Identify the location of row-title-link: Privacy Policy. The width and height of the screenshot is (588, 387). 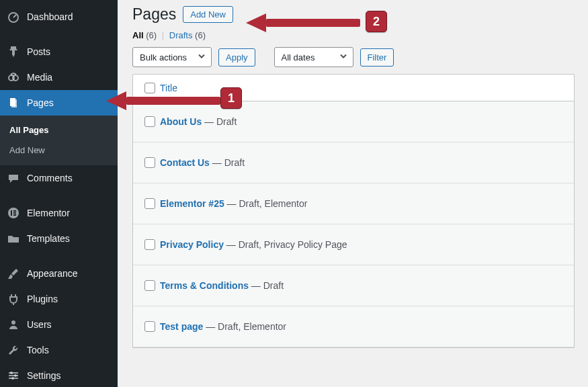
(192, 245).